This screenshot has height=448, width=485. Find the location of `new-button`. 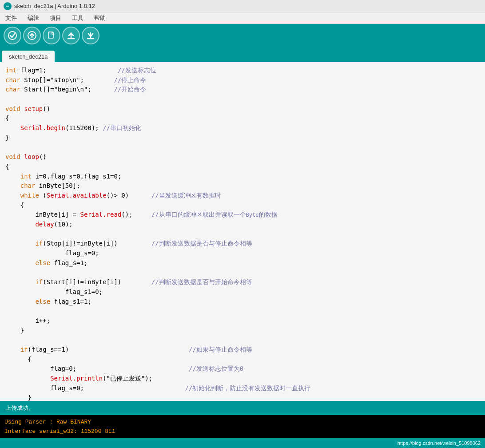

new-button is located at coordinates (52, 36).